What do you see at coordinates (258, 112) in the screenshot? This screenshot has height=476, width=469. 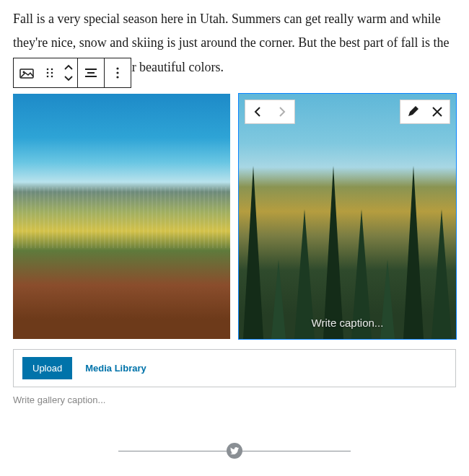 I see `move-image-left-button` at bounding box center [258, 112].